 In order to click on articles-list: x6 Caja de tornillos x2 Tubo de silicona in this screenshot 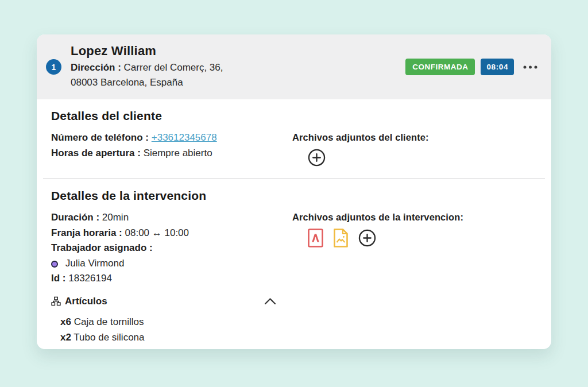, I will do `click(172, 330)`.